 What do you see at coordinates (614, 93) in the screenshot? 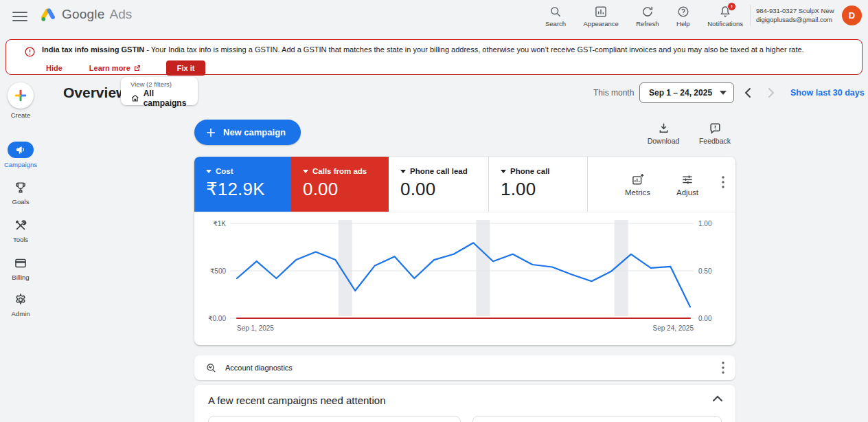
I see `date-scope-label: This month` at bounding box center [614, 93].